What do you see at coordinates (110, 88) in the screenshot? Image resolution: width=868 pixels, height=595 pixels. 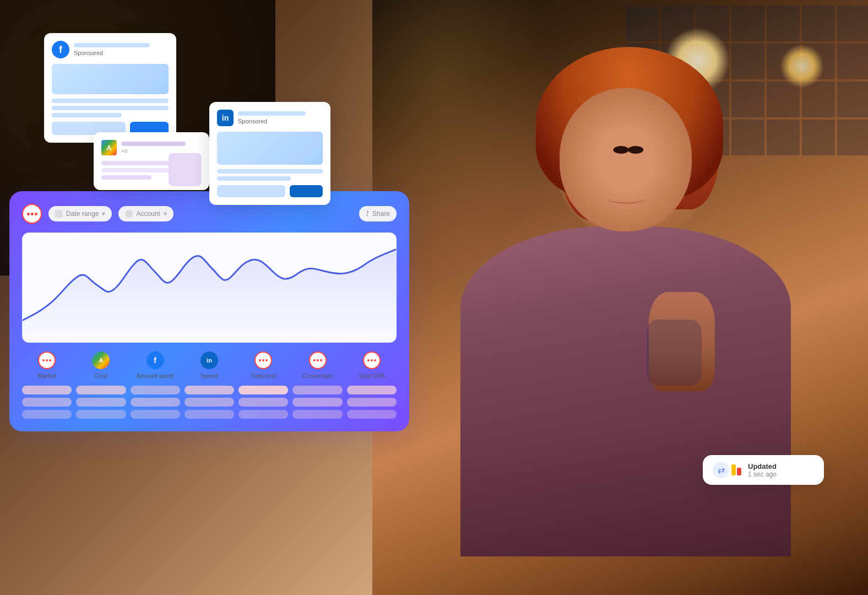 I see `facebook-ad-card: f Sponsored` at bounding box center [110, 88].